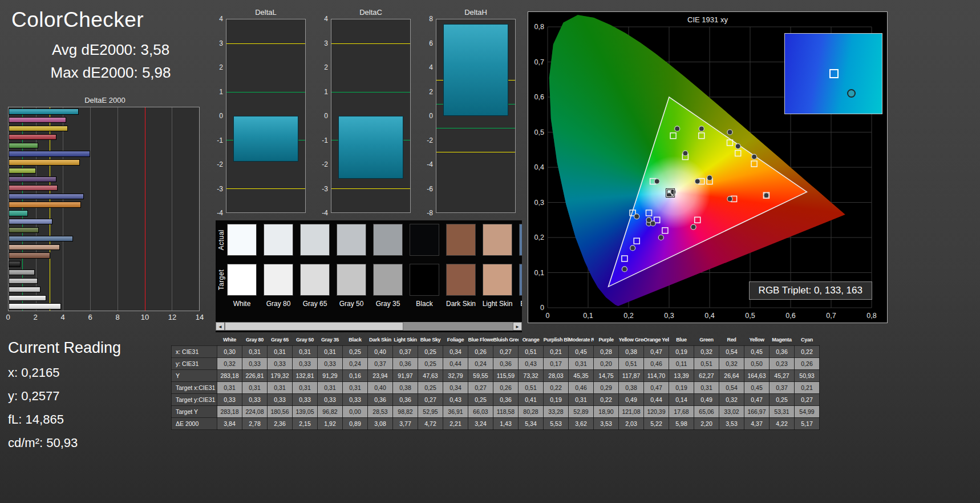 Image resolution: width=980 pixels, height=503 pixels. What do you see at coordinates (355, 364) in the screenshot?
I see `table-cell: 0,24` at bounding box center [355, 364].